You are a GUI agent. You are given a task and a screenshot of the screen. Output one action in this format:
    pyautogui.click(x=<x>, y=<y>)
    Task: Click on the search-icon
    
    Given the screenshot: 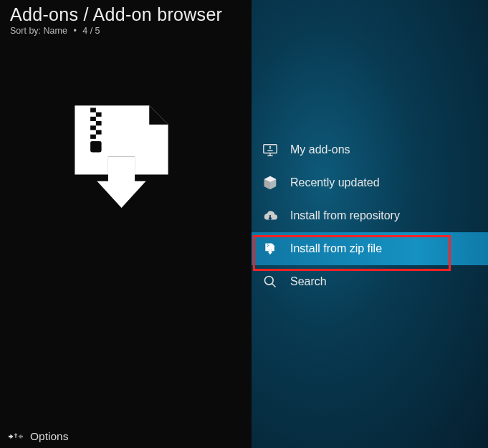 What is the action you would take?
    pyautogui.click(x=270, y=282)
    